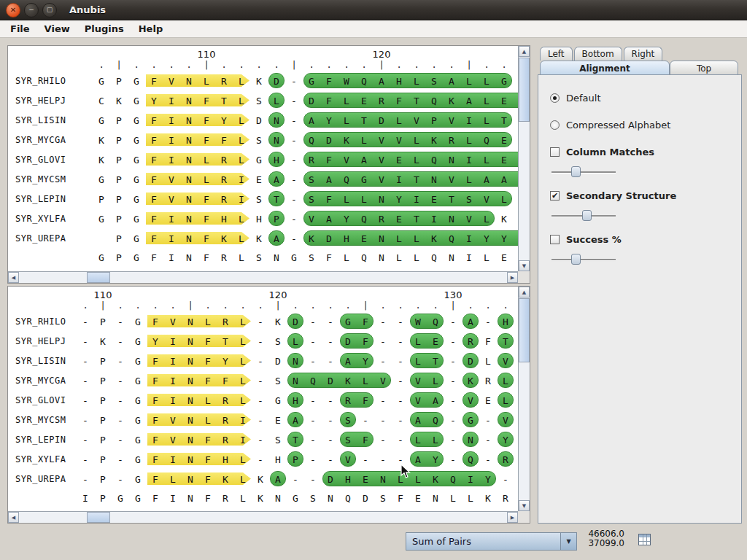 Image resolution: width=747 pixels, height=560 pixels. What do you see at coordinates (50, 10) in the screenshot?
I see `window-maximize-button: ▢` at bounding box center [50, 10].